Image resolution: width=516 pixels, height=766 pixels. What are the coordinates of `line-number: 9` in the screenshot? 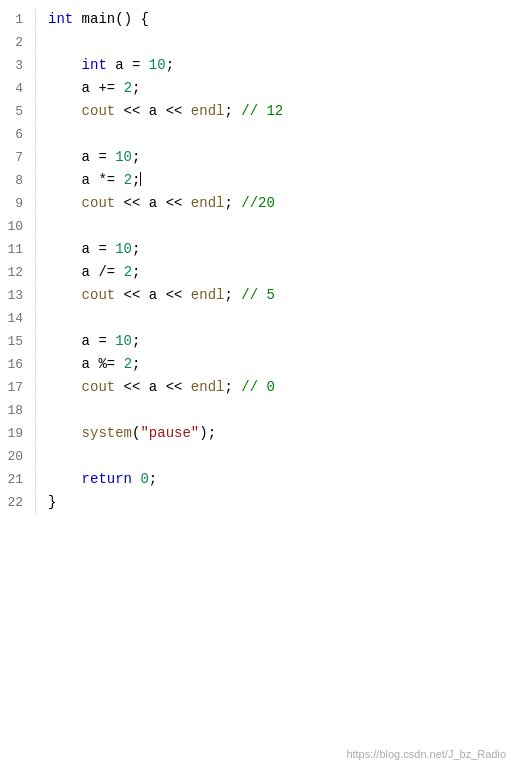 It's located at (18, 204).